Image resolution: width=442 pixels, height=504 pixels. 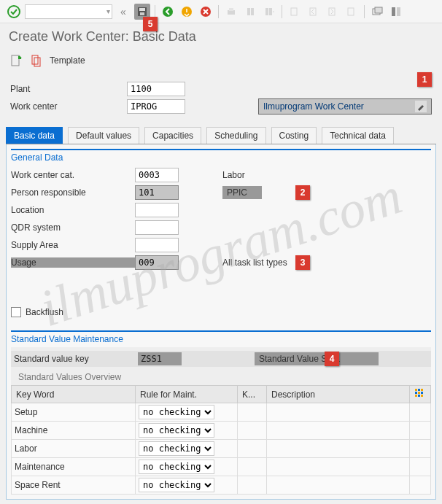 I want to click on edit-text-icon, so click(x=421, y=106).